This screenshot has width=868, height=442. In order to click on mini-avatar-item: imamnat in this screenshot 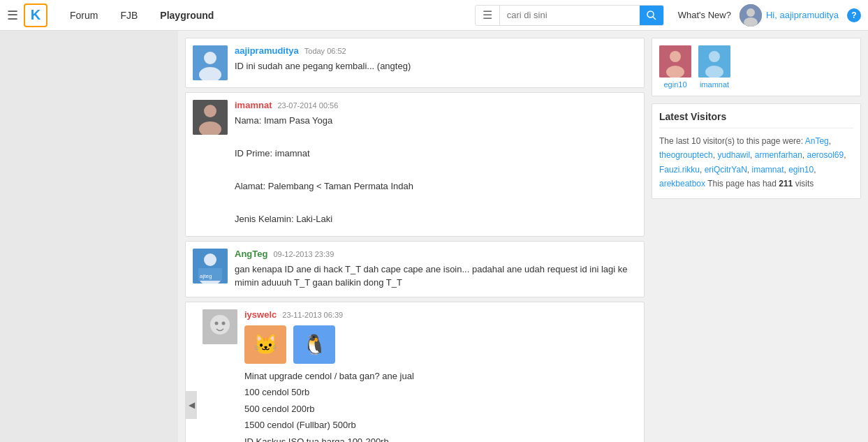, I will do `click(714, 67)`.